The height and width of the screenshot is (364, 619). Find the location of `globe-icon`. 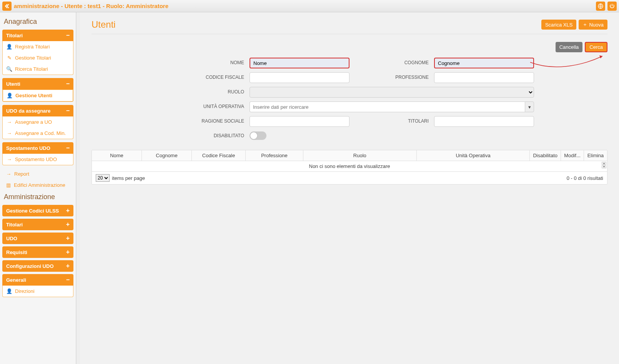

globe-icon is located at coordinates (601, 6).